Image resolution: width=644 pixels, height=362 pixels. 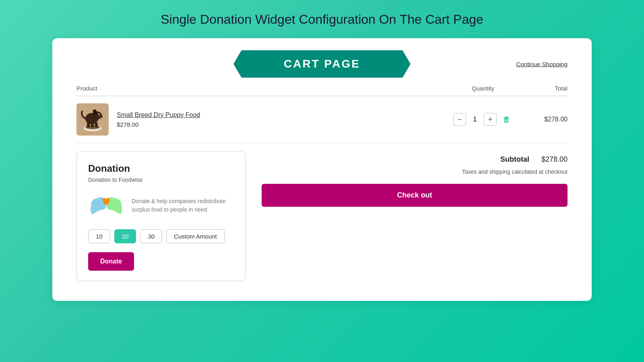 What do you see at coordinates (161, 169) in the screenshot?
I see `donation-title: Donation` at bounding box center [161, 169].